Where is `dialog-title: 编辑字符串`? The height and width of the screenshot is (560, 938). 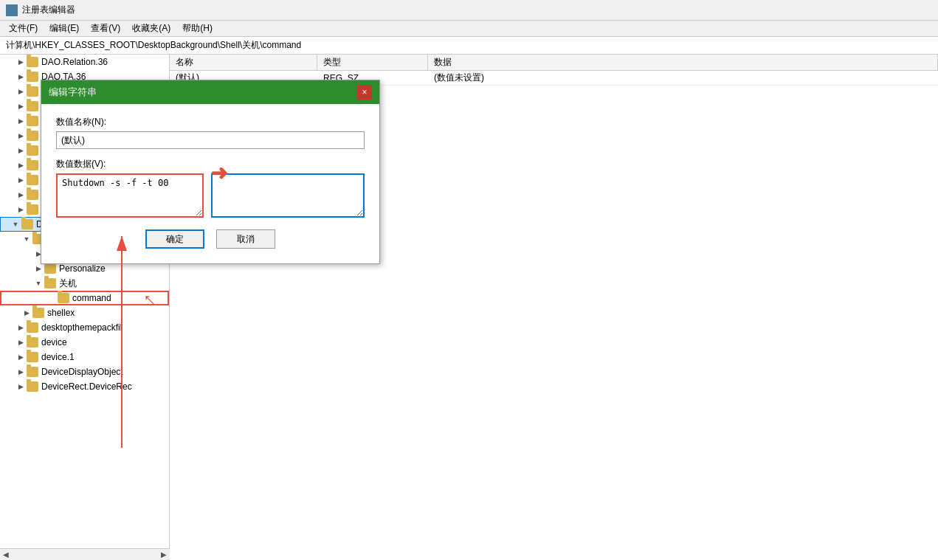
dialog-title: 编辑字符串 is located at coordinates (72, 92).